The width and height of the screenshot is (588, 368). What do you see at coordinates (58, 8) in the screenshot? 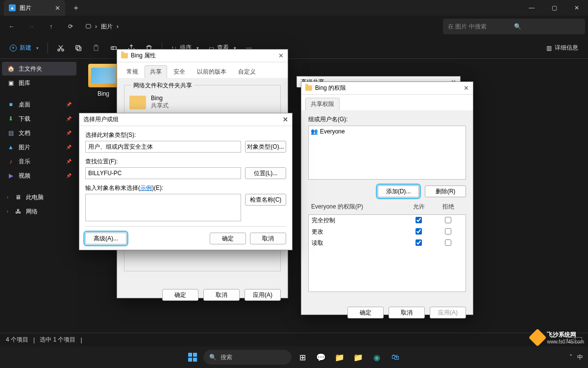
I see `close-tab-icon: ✕` at bounding box center [58, 8].